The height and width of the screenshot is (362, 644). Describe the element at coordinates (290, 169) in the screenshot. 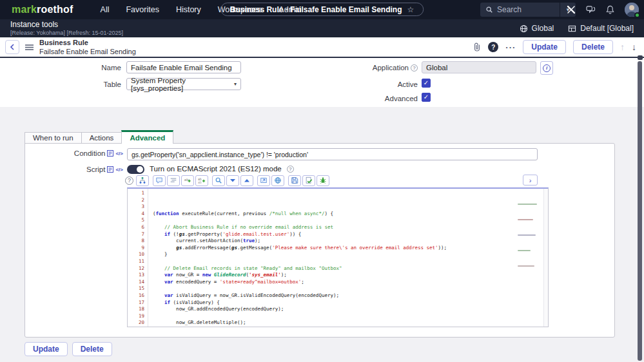

I see `es-mode-help-icon: ?` at that location.